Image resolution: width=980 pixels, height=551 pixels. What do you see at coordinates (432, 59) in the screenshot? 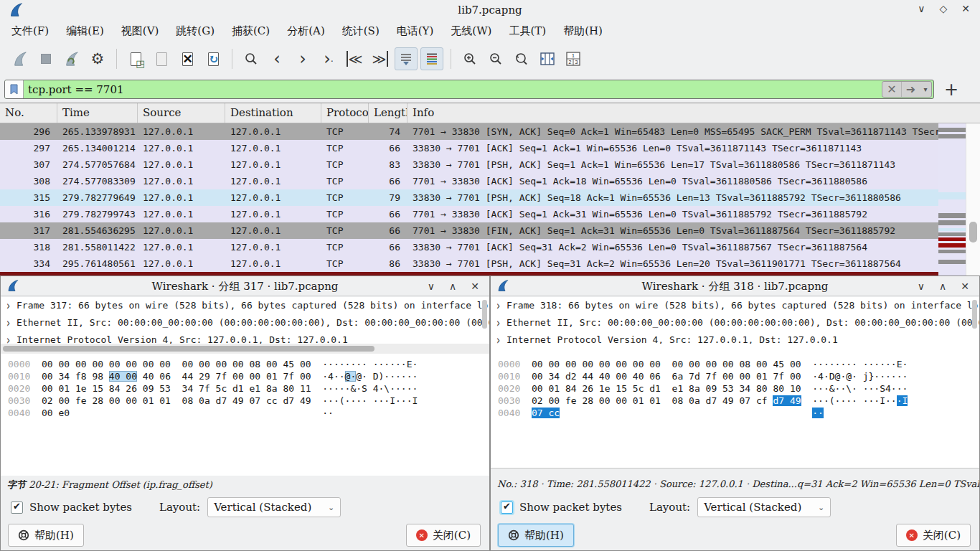
I see `colorize-icon` at bounding box center [432, 59].